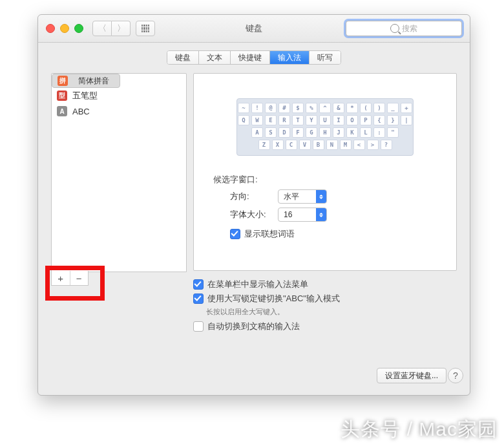 The width and height of the screenshot is (504, 448). I want to click on watermark: 头条号 / Mac家园, so click(419, 429).